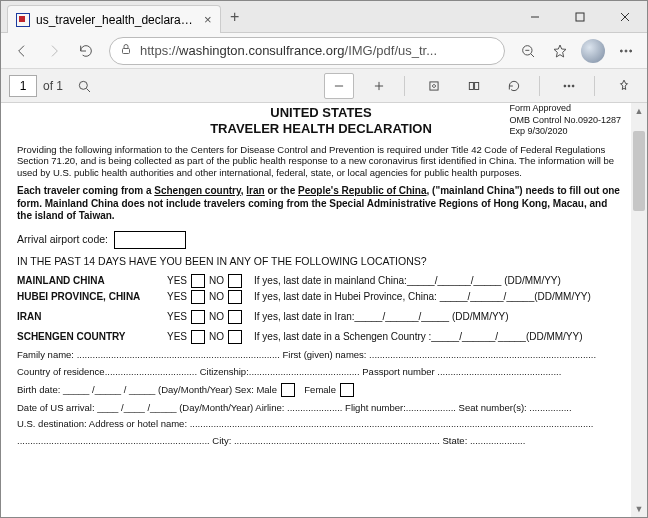 This screenshot has height=518, width=648. I want to click on schengen-no-checkbox, so click(235, 337).